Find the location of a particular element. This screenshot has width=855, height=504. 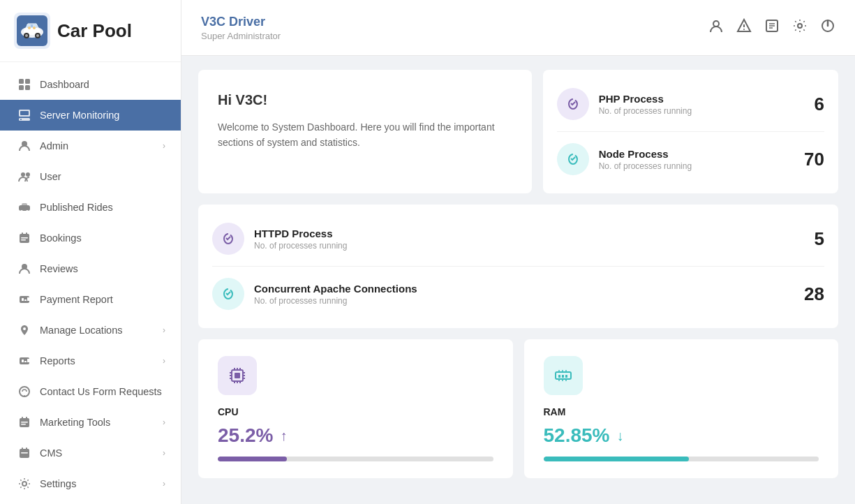

power-icon is located at coordinates (828, 28).